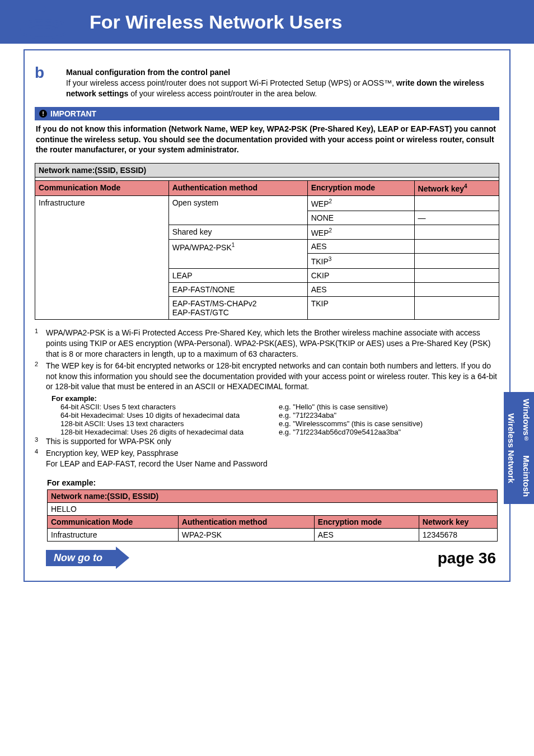 The image size is (534, 756). Describe the element at coordinates (360, 276) in the screenshot. I see `cell-enc: CKIP` at that location.